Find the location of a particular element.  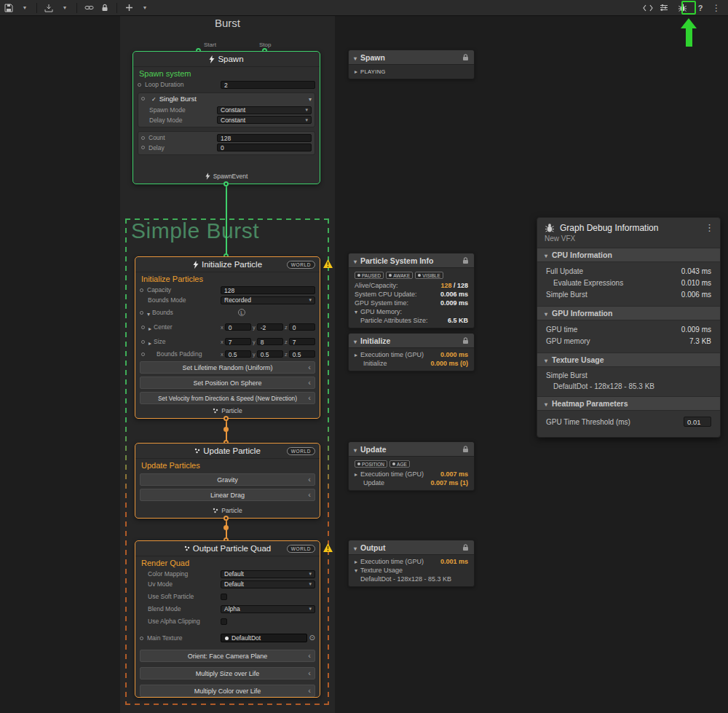

texture-usage-section: Texture Usage is located at coordinates (629, 360).